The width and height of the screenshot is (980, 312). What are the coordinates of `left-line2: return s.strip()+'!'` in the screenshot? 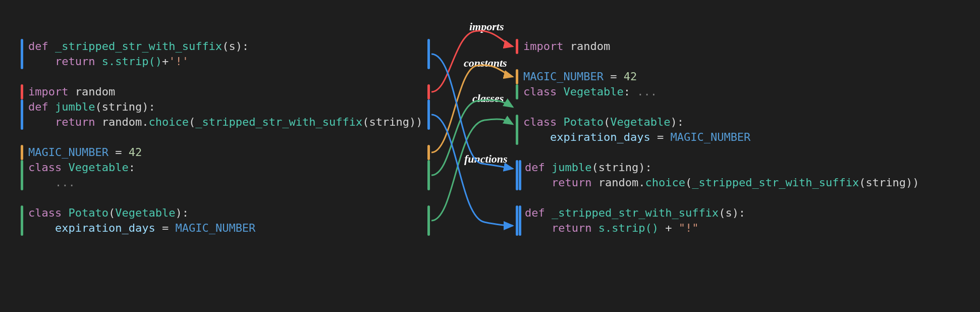 It's located at (108, 62).